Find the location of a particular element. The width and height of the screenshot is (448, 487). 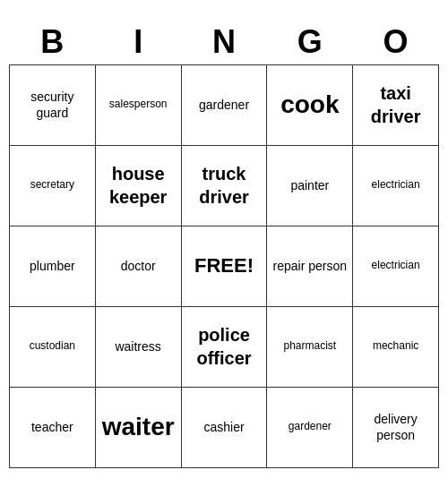

cell-r4-c2: cashier is located at coordinates (224, 427).